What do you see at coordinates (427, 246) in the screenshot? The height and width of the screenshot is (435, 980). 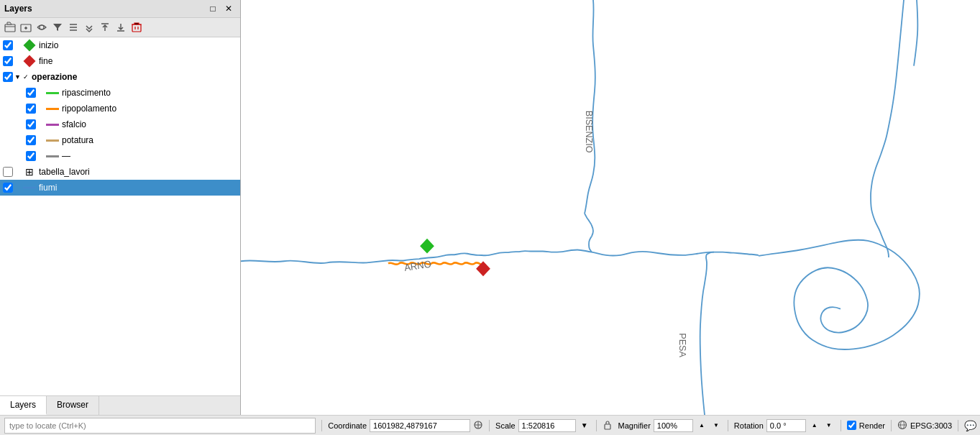 I see `inizio-marker` at bounding box center [427, 246].